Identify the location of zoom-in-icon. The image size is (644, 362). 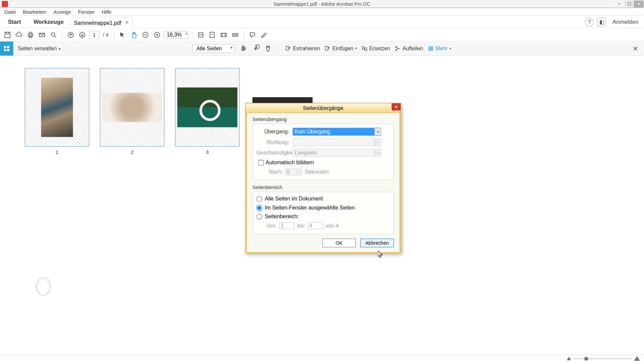
(157, 35).